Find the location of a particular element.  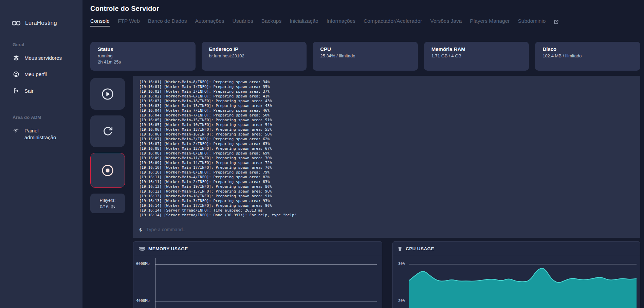

stat-card-endereco-ip: Endereço IPbr.lura.host:23102 is located at coordinates (254, 56).